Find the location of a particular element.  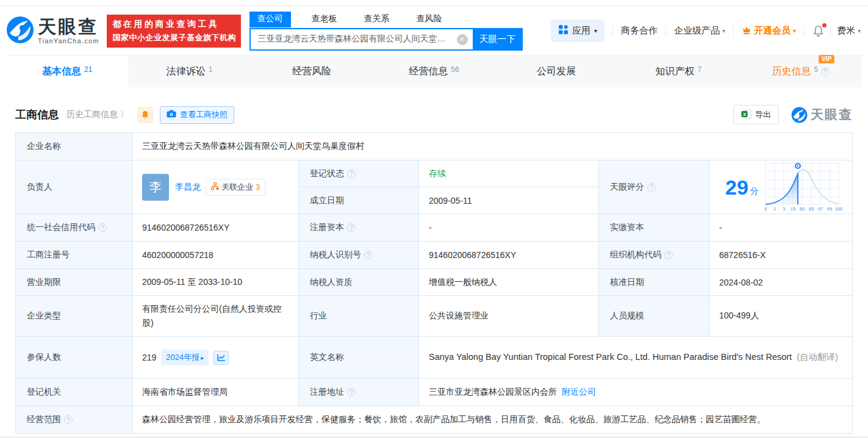

related-companies-badge: 关联企业 3 is located at coordinates (235, 187).